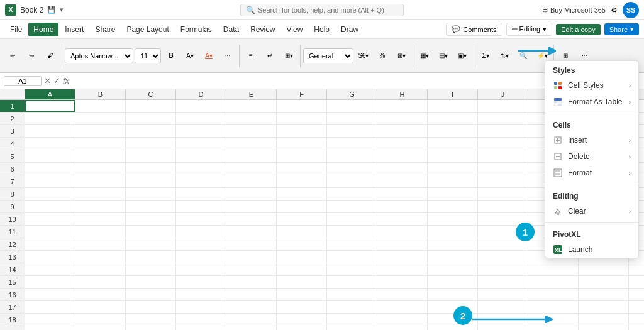  I want to click on number-format-select: General, so click(328, 56).